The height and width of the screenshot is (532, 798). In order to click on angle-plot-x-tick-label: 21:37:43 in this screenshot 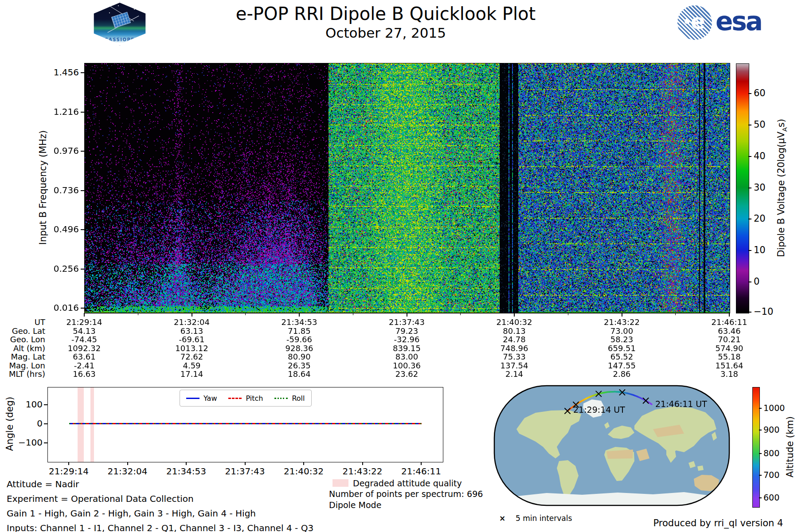, I will do `click(245, 471)`.